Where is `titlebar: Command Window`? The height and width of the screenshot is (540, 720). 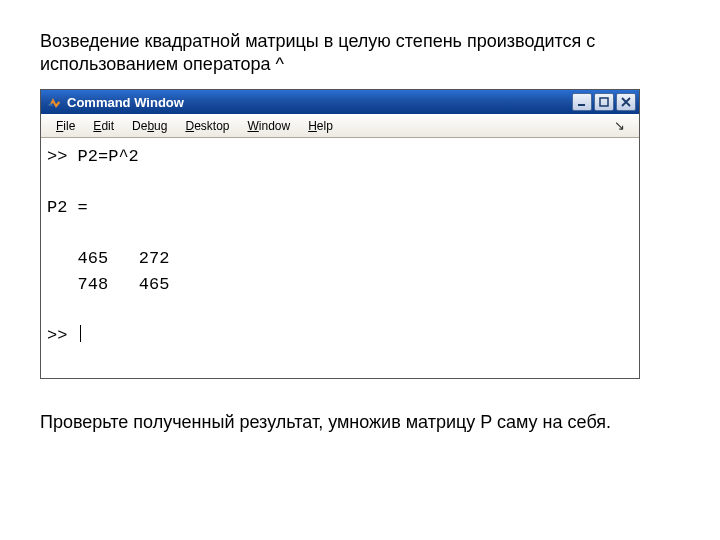 titlebar: Command Window is located at coordinates (340, 102).